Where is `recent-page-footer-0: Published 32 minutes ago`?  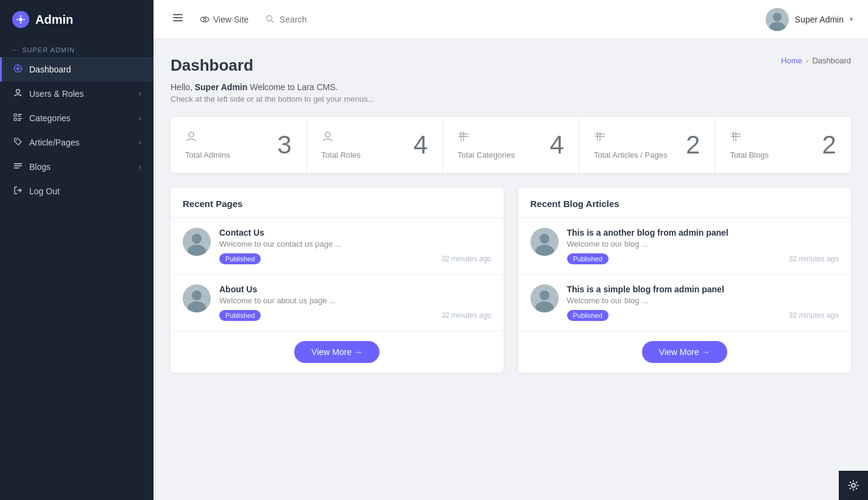 recent-page-footer-0: Published 32 minutes ago is located at coordinates (356, 259).